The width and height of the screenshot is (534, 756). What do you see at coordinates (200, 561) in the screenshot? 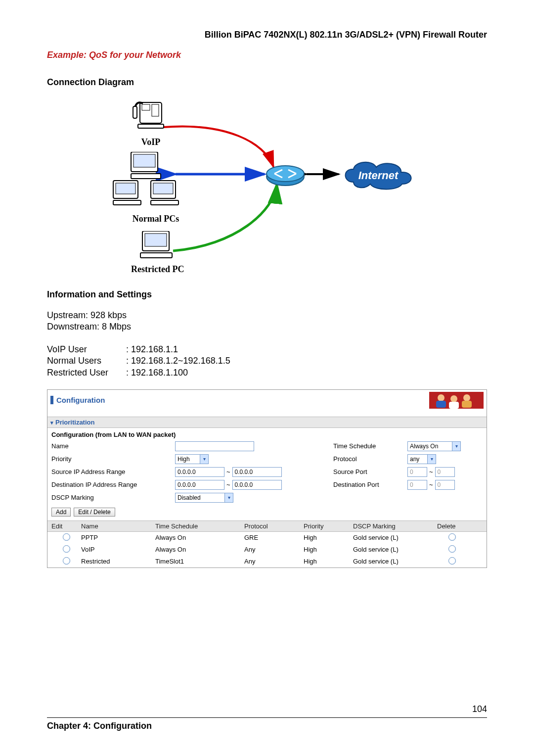
I see `cell-time: TimeSlot1` at bounding box center [200, 561].